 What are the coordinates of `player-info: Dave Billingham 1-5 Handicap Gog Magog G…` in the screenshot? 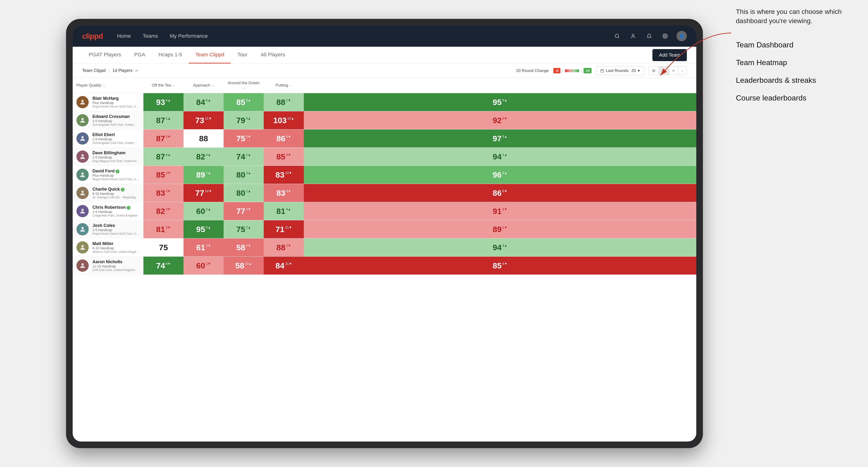 It's located at (116, 157).